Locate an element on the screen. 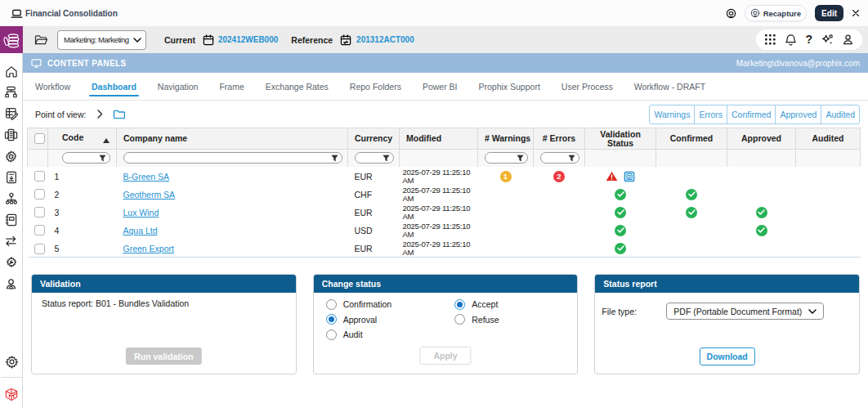 This screenshot has height=408, width=868. radio-approval: Approval is located at coordinates (360, 321).